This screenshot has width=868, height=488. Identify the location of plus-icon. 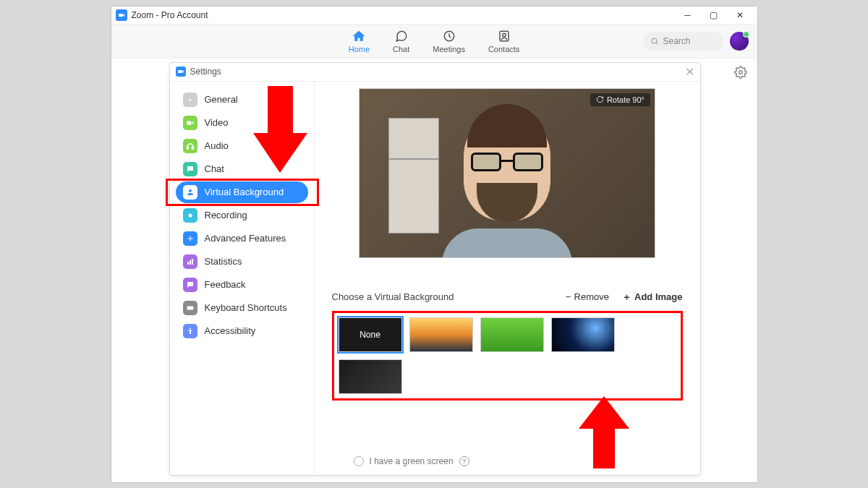
(190, 239).